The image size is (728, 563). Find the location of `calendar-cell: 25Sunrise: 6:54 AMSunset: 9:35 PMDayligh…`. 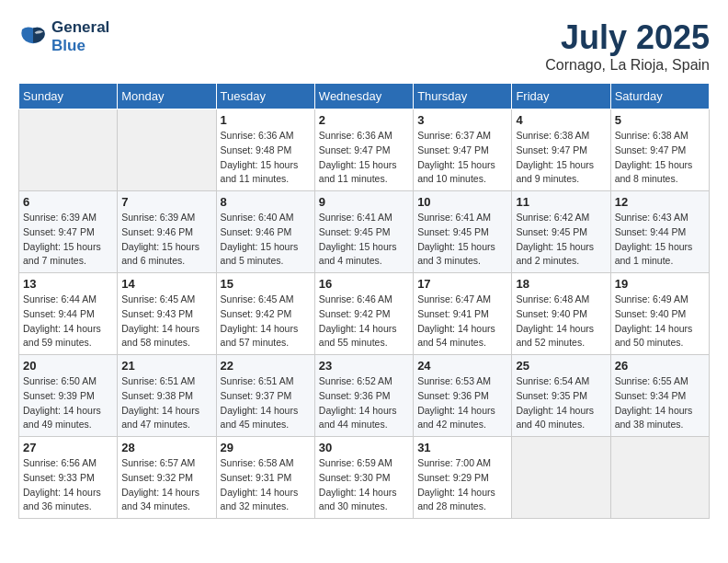

calendar-cell: 25Sunrise: 6:54 AMSunset: 9:35 PMDayligh… is located at coordinates (561, 396).